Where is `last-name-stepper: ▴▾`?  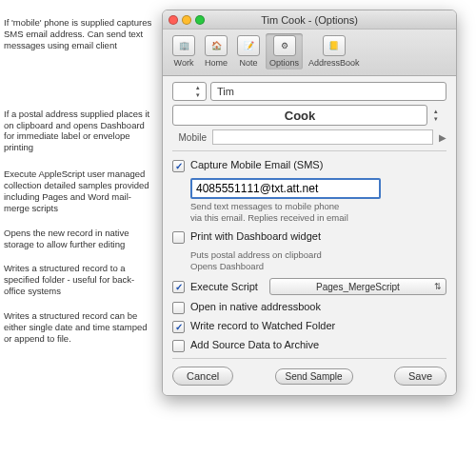
last-name-stepper: ▴▾ is located at coordinates (439, 115).